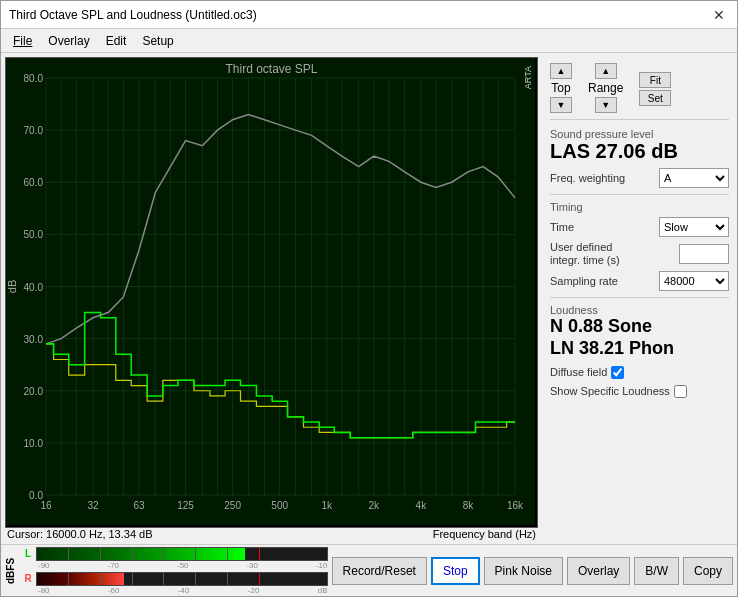  I want to click on loudness-label: Loudness, so click(640, 310).